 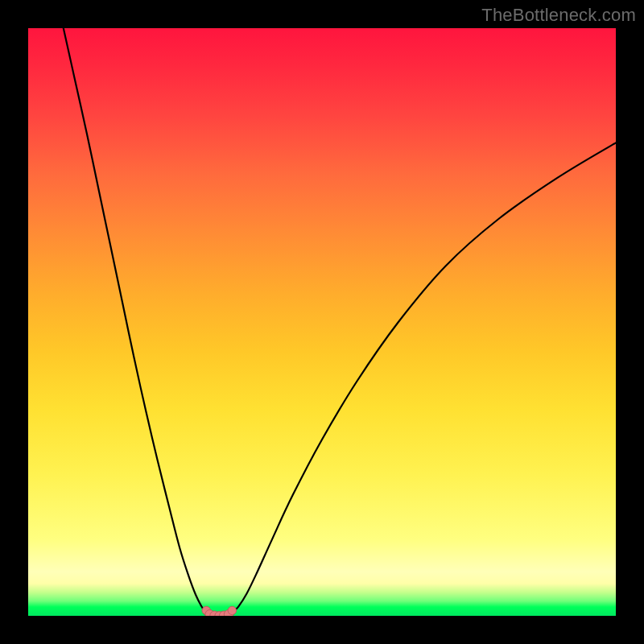 I want to click on valley-markers, so click(x=219, y=611).